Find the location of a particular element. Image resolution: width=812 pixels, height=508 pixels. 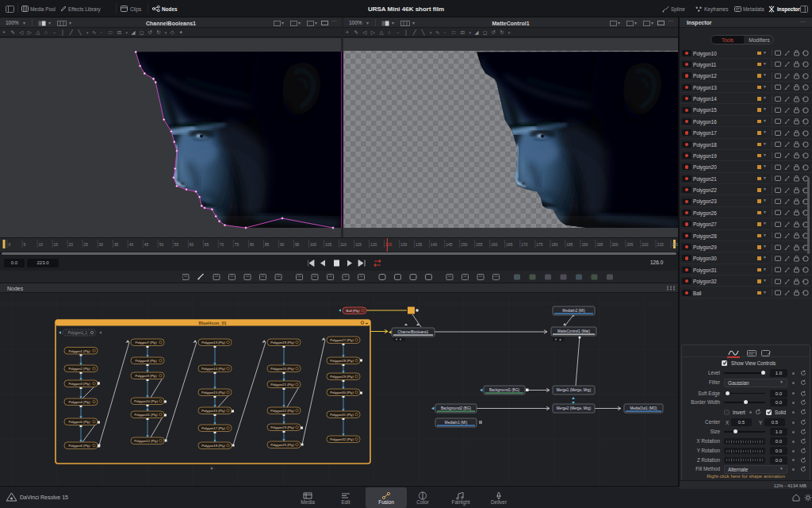

svg-text: Polygon31 (Ply) is located at coordinates (342, 414).